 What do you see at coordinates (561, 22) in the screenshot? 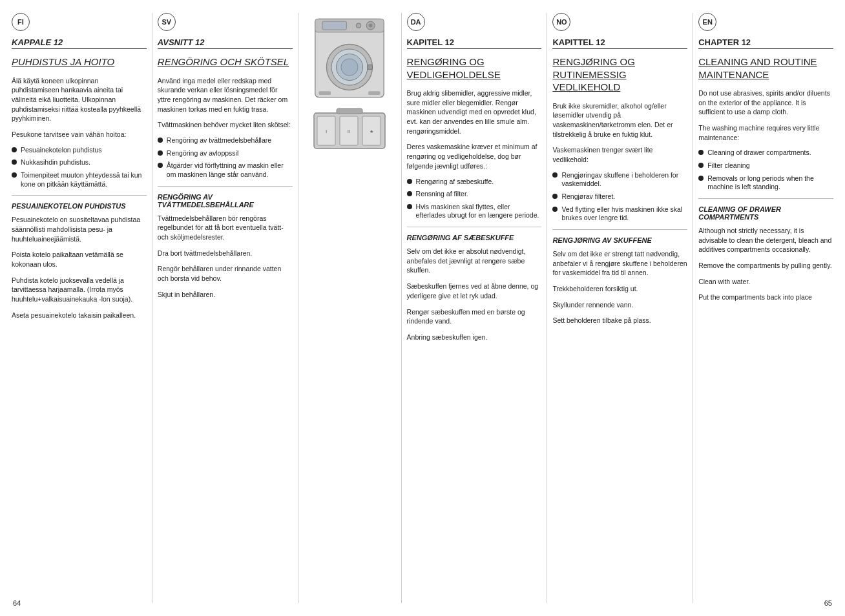
I see `lang-badge-no: NO` at bounding box center [561, 22].